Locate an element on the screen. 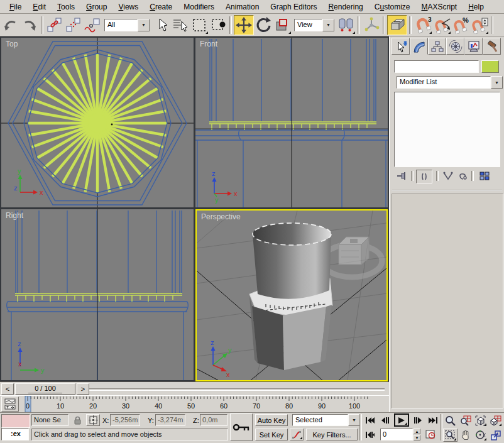  make-unique-button is located at coordinates (448, 176).